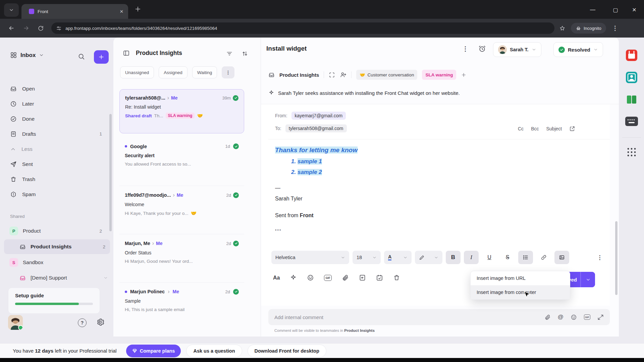  Describe the element at coordinates (464, 75) in the screenshot. I see `add-tag-icon` at that location.